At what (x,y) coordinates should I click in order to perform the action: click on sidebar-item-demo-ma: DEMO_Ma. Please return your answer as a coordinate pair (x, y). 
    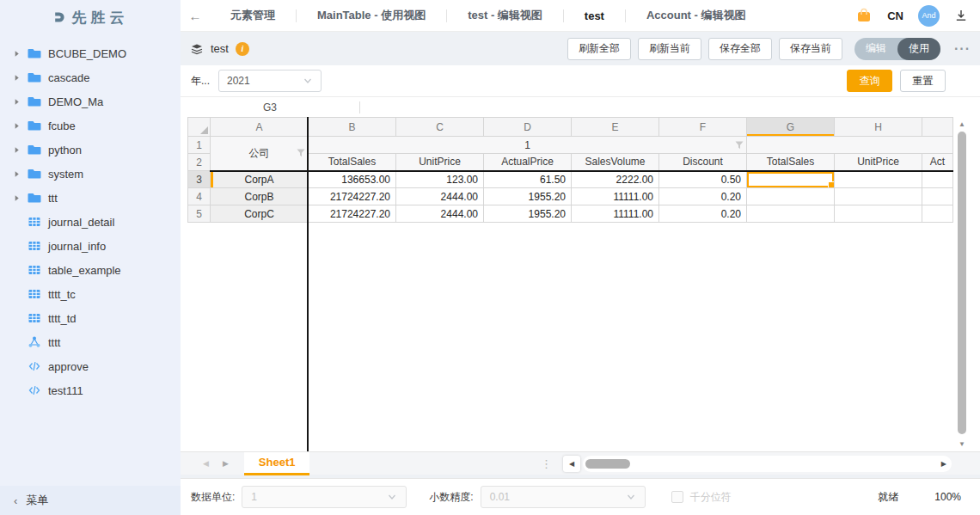
    Looking at the image, I should click on (90, 101).